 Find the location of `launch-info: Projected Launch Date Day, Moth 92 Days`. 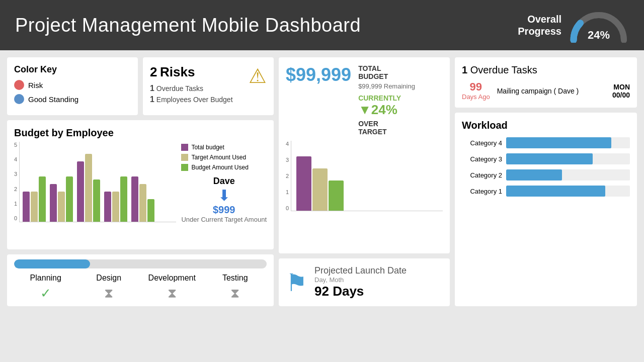

launch-info: Projected Launch Date Day, Moth 92 Days is located at coordinates (360, 283).